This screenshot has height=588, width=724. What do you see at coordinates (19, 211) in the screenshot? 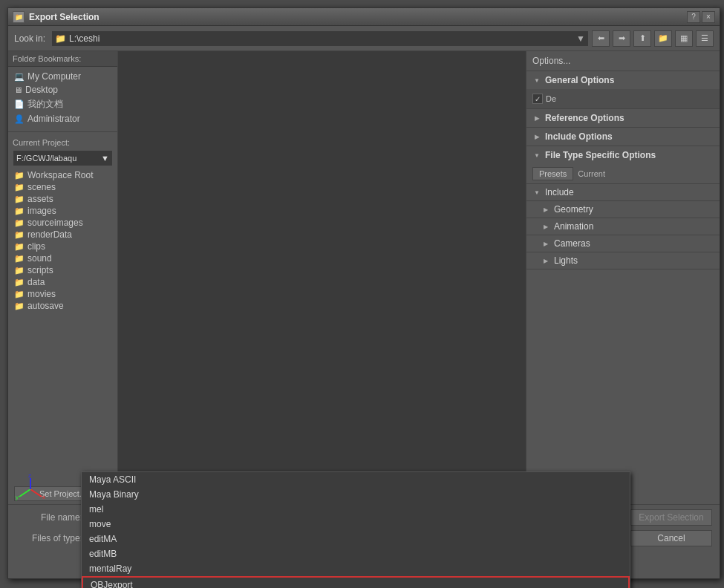
I see `folder-images-icon: 📁` at bounding box center [19, 211].